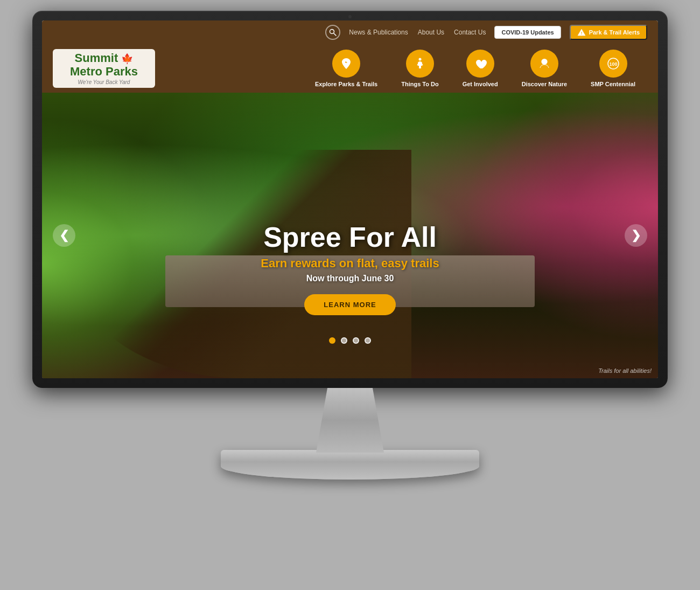  Describe the element at coordinates (346, 64) in the screenshot. I see `explore-icon` at that location.